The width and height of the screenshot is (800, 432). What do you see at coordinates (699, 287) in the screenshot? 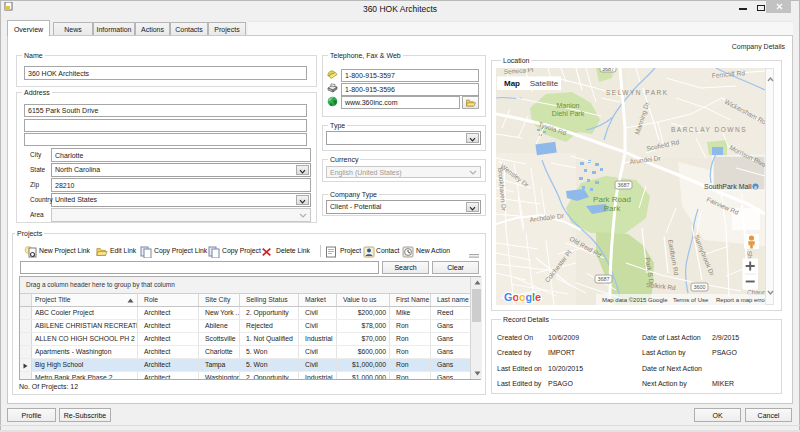
I see `svg-text: 3600` at bounding box center [699, 287].